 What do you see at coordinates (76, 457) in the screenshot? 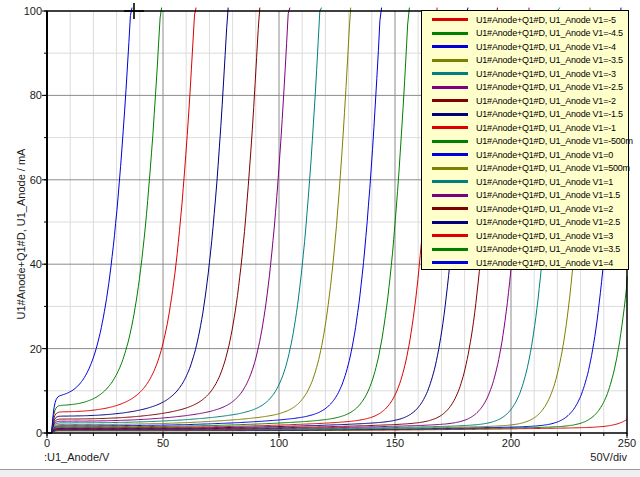
I see `x-axis-title: :U1_Anode/V` at bounding box center [76, 457].